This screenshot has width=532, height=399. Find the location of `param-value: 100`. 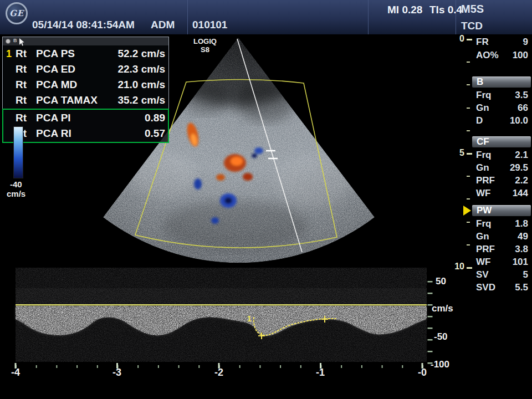

param-value: 100 is located at coordinates (520, 55).